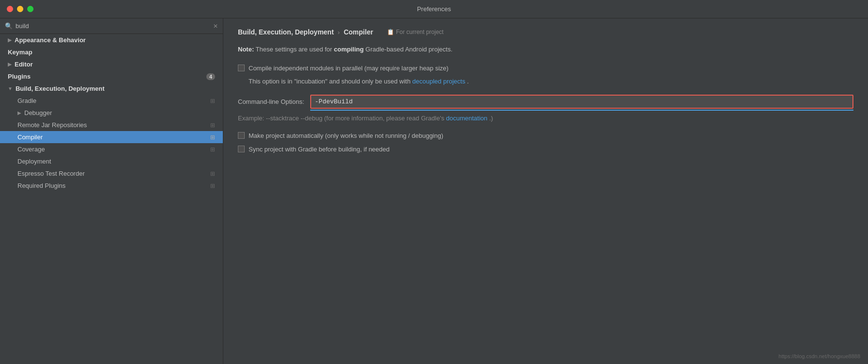 This screenshot has height=364, width=868. I want to click on sidebar-item-label: Debugger, so click(38, 113).